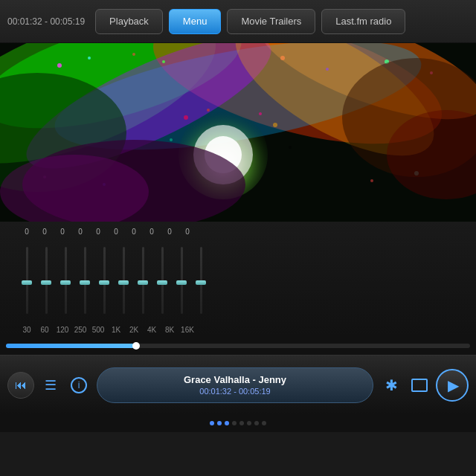  Describe the element at coordinates (187, 232) in the screenshot. I see `eq-value-16K: 0` at that location.